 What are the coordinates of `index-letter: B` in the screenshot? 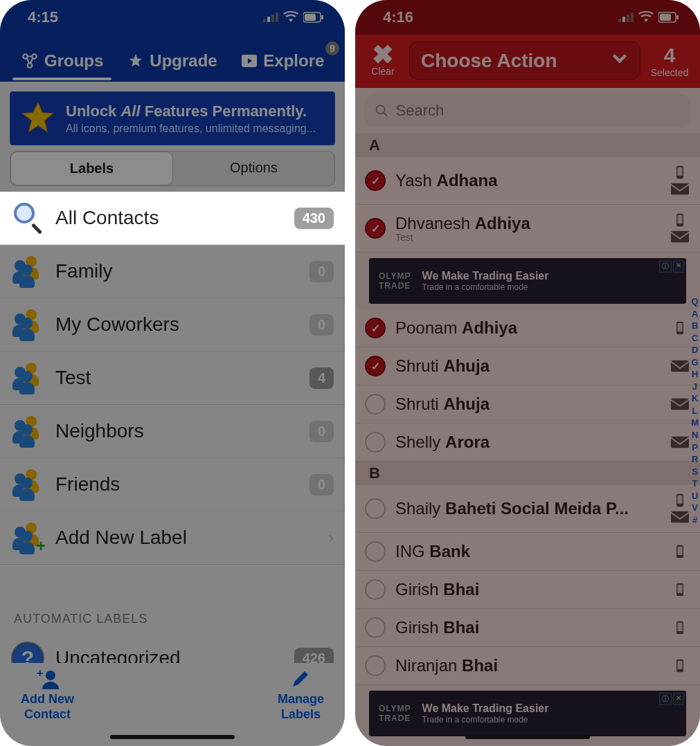 It's located at (695, 326).